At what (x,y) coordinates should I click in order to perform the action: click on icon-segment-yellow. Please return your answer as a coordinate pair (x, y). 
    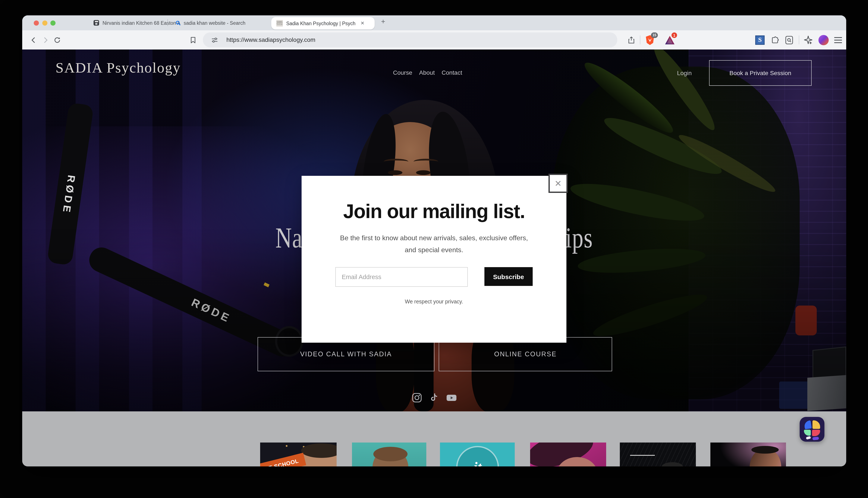
    Looking at the image, I should click on (816, 425).